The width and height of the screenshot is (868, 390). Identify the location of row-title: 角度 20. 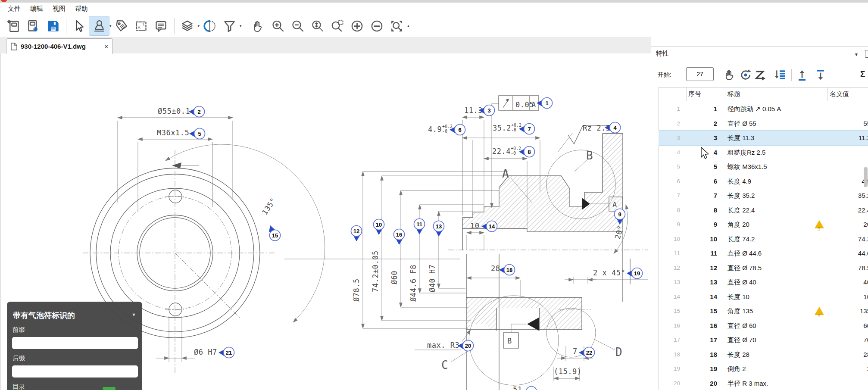
(739, 225).